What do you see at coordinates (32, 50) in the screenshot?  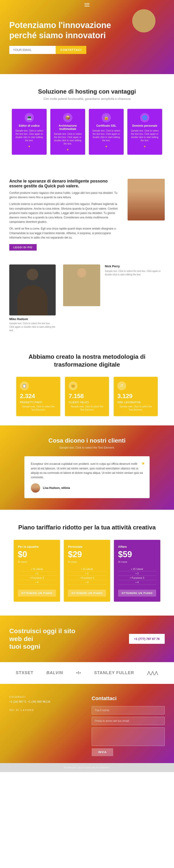 I see `email-input` at bounding box center [32, 50].